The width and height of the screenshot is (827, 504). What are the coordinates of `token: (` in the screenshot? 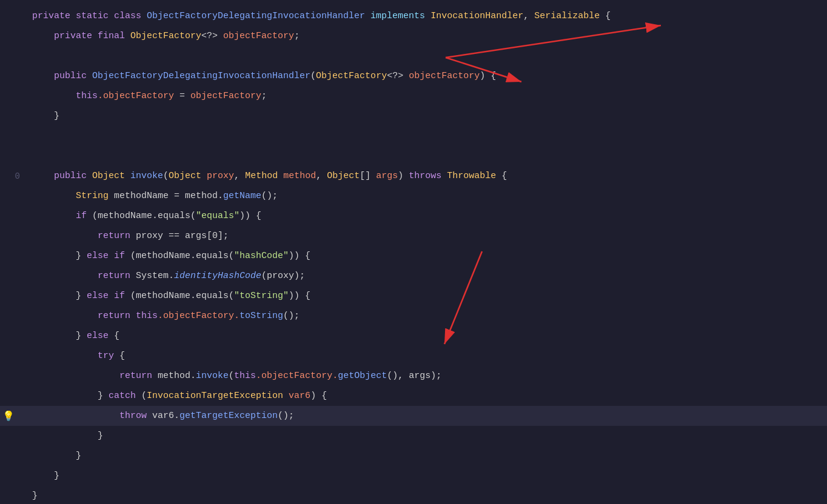 It's located at (166, 176).